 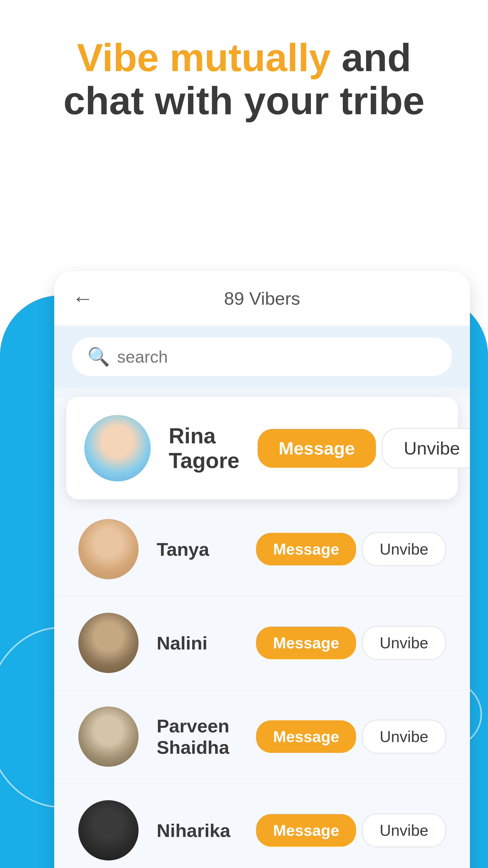 What do you see at coordinates (262, 448) in the screenshot?
I see `user-card-featured: Rina Tagore Message Unvibe` at bounding box center [262, 448].